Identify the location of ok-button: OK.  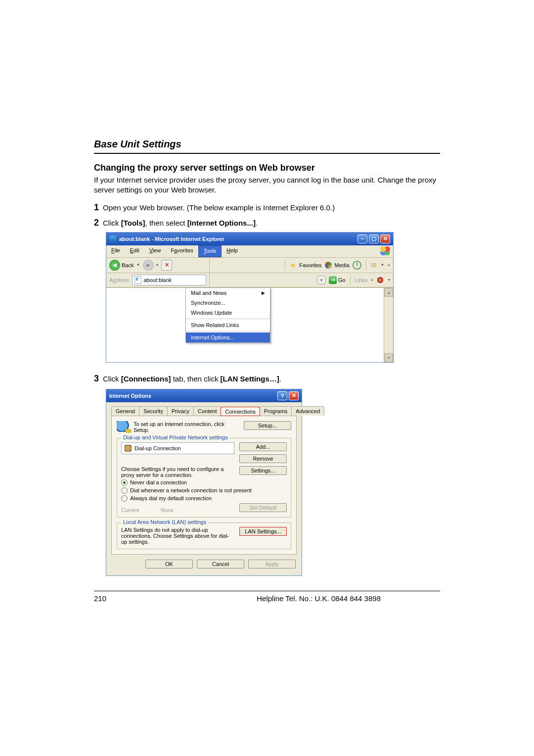
(169, 564).